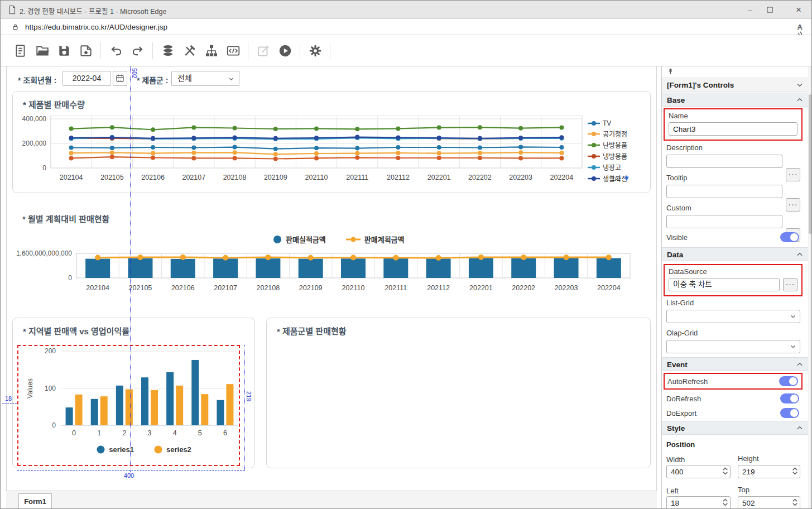  Describe the element at coordinates (775, 10) in the screenshot. I see `maximize-button` at that location.